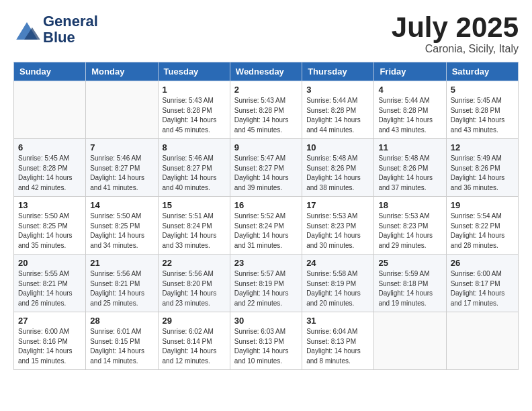 The width and height of the screenshot is (532, 411). Describe the element at coordinates (122, 226) in the screenshot. I see `day-cell: 14Sunrise: 5:50 AM Sunset: 8:25 PM Dayli…` at that location.